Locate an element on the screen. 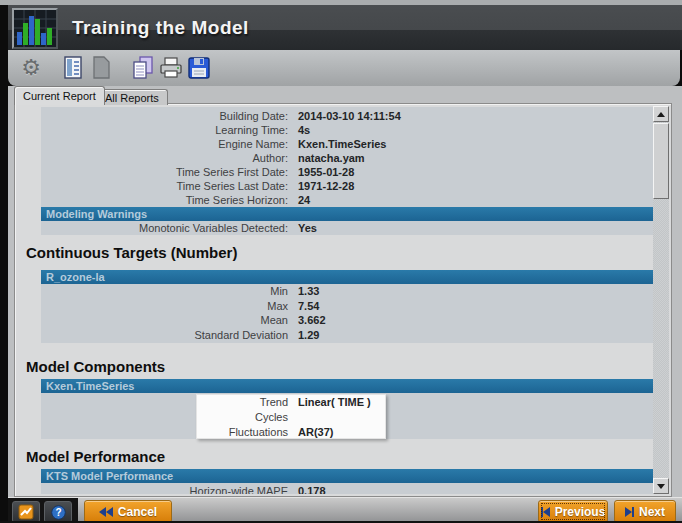  question-mark-icon: ? is located at coordinates (58, 512).